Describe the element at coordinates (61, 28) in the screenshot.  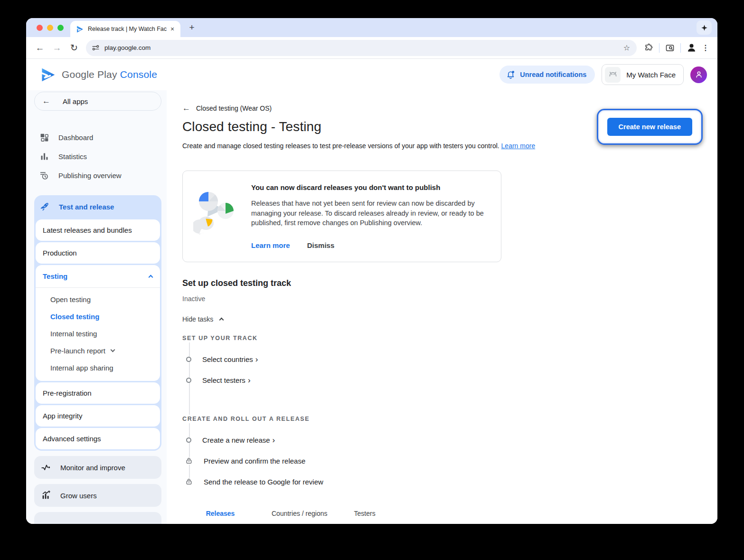
I see `fullscreen-window-button` at that location.